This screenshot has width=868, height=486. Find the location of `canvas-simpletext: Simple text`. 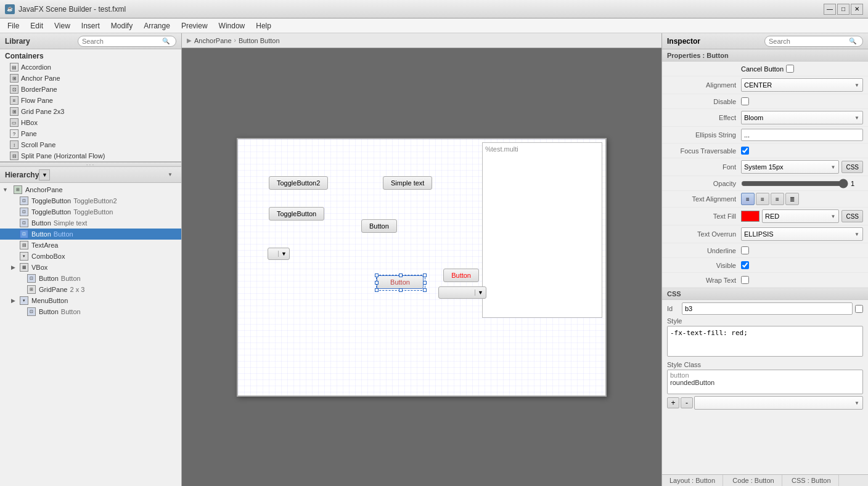

canvas-simpletext: Simple text is located at coordinates (407, 183).